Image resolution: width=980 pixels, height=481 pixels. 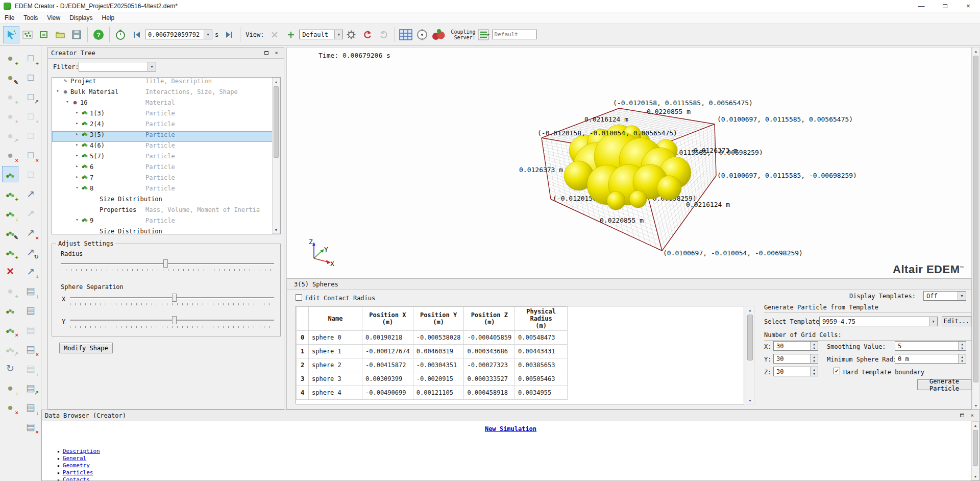 I want to click on table-cell: 0.000333527, so click(x=489, y=379).